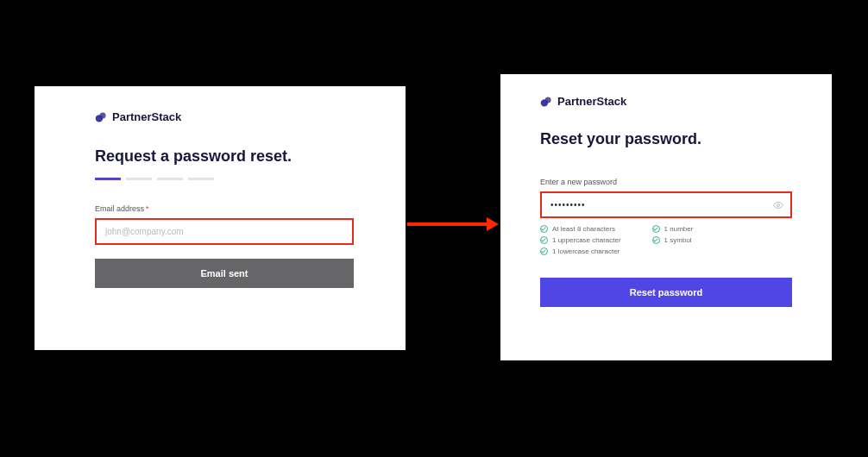 This screenshot has width=868, height=457. What do you see at coordinates (119, 209) in the screenshot?
I see `email-label-text: Email address` at bounding box center [119, 209].